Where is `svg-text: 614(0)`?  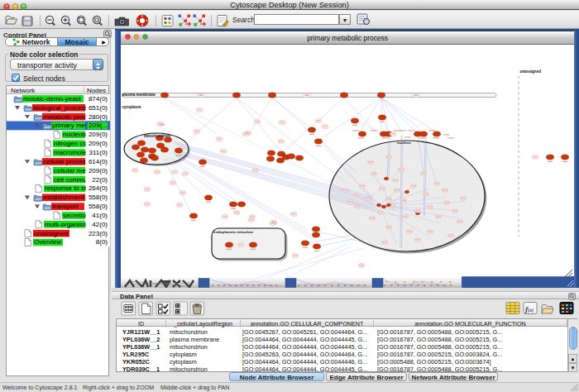
svg-text: 614(0) is located at coordinates (98, 162).